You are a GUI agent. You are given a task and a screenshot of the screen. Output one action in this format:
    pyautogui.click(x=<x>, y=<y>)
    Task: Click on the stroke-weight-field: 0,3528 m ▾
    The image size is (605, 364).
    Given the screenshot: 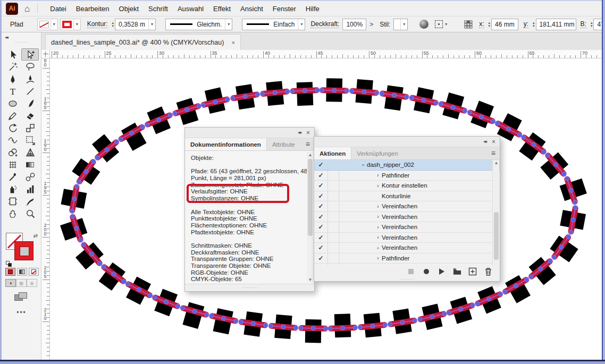 What is the action you would take?
    pyautogui.click(x=135, y=24)
    